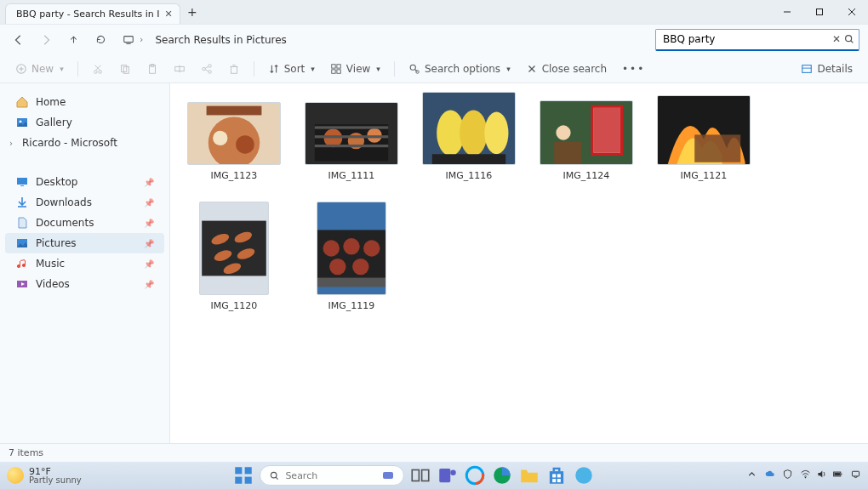 The width and height of the screenshot is (868, 489). I want to click on taskbar-app-generic, so click(584, 475).